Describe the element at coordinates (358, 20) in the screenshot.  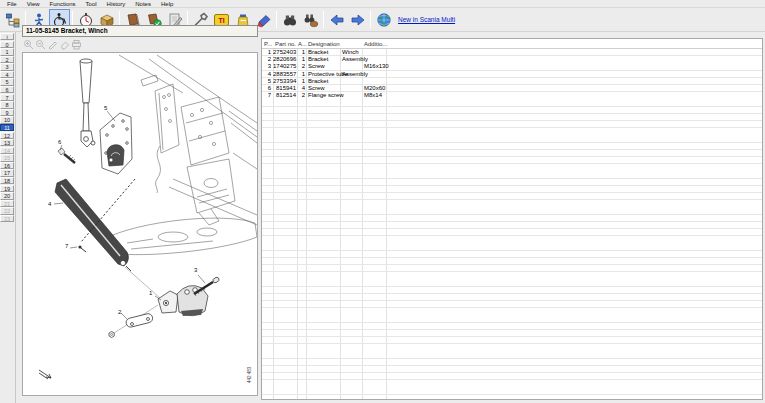
I see `navigate-forward-icon` at that location.